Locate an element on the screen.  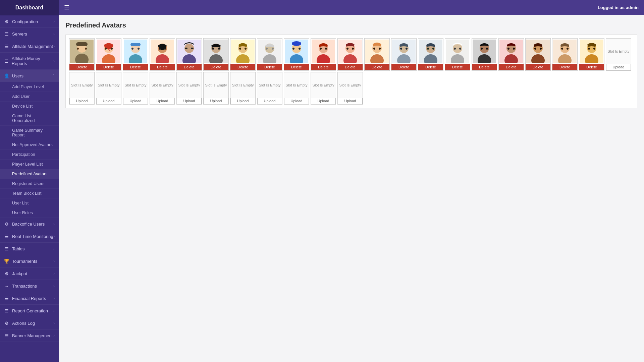
gear-icon: ⚙ is located at coordinates (7, 21).